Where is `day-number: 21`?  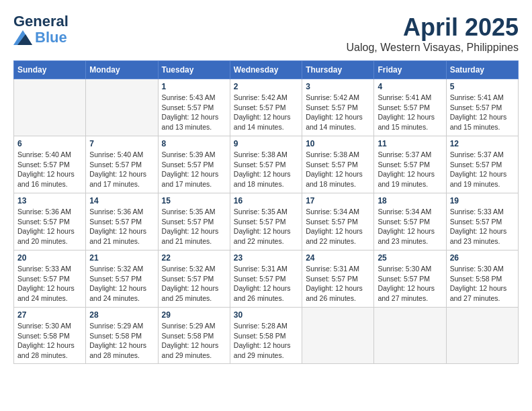 day-number: 21 is located at coordinates (122, 258).